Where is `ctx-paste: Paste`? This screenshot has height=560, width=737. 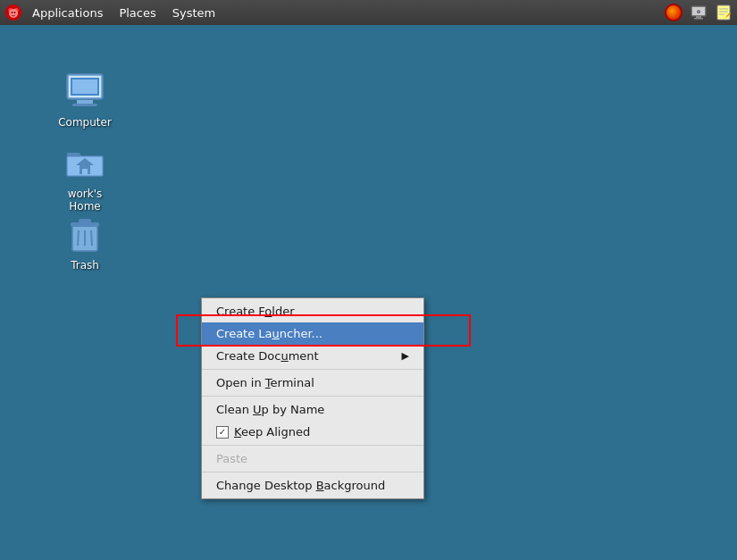 ctx-paste: Paste is located at coordinates (313, 459).